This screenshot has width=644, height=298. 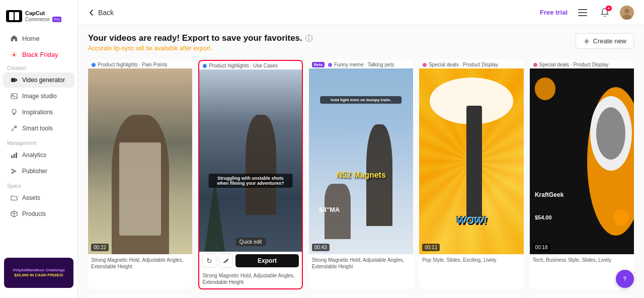 What do you see at coordinates (251, 161) in the screenshot?
I see `card2-thumbnail: Struggling with unstable shots when film…` at bounding box center [251, 161].